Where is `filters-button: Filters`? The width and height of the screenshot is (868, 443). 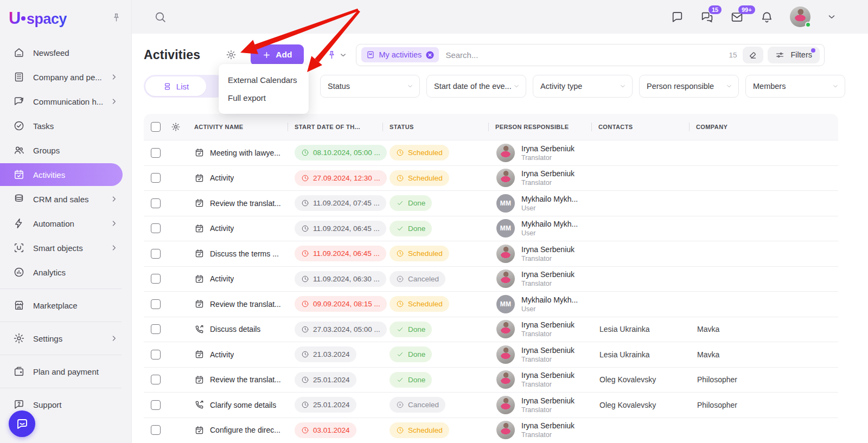
filters-button: Filters is located at coordinates (794, 55).